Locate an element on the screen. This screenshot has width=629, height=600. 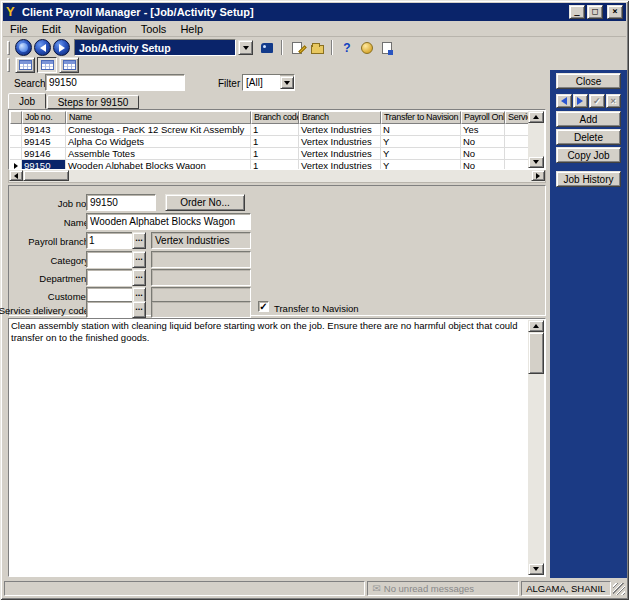
minimize-button: _ is located at coordinates (577, 12).